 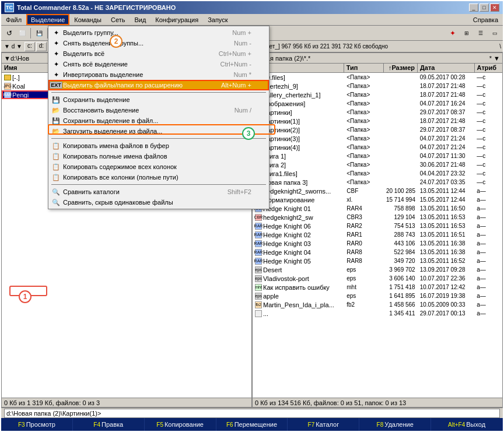 I want to click on toolbar-star: ✦, so click(x=453, y=33).